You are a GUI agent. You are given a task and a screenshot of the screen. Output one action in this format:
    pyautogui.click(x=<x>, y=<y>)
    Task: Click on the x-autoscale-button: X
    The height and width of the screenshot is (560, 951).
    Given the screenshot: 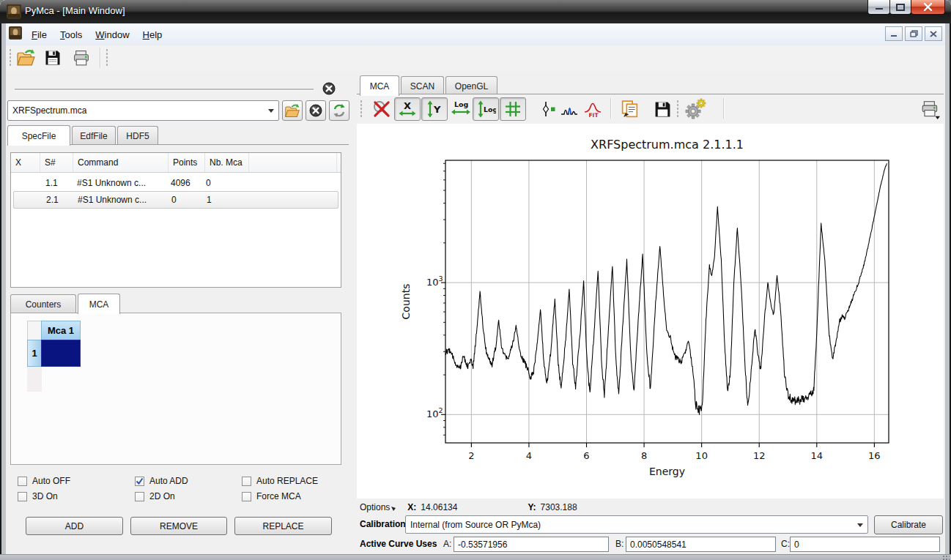 What is the action you would take?
    pyautogui.click(x=407, y=109)
    